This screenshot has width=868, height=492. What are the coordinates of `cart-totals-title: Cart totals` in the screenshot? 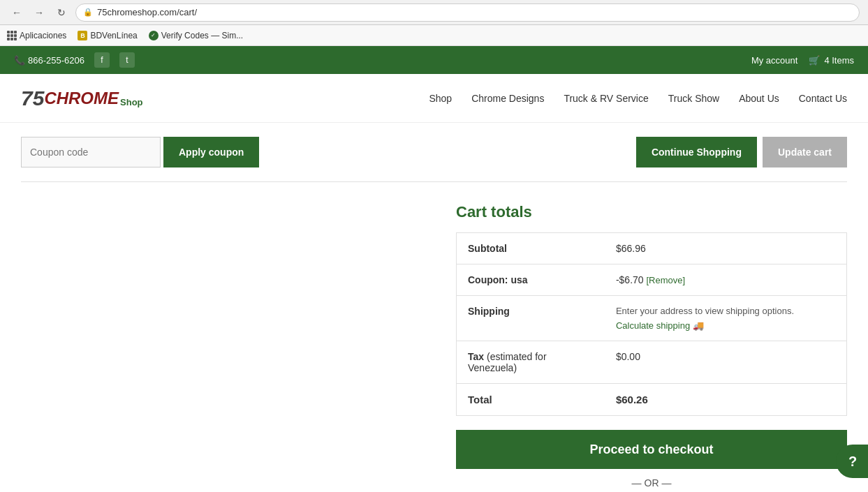 It's located at (652, 212).